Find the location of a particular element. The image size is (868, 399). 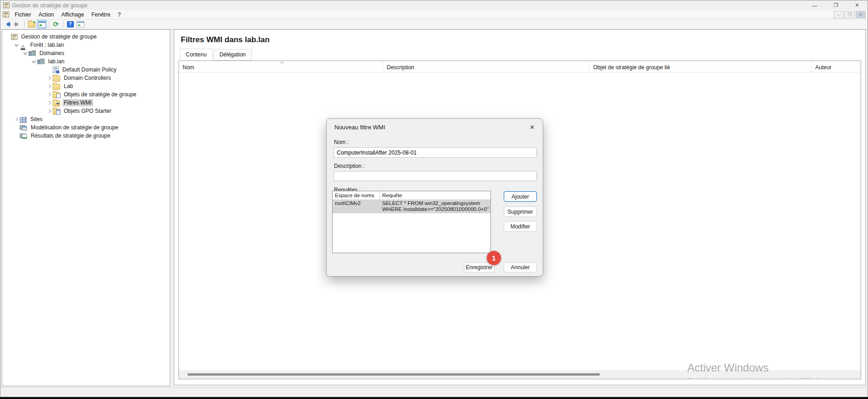

tree-item-default-domain-policy: Default Domain Policy is located at coordinates (86, 70).